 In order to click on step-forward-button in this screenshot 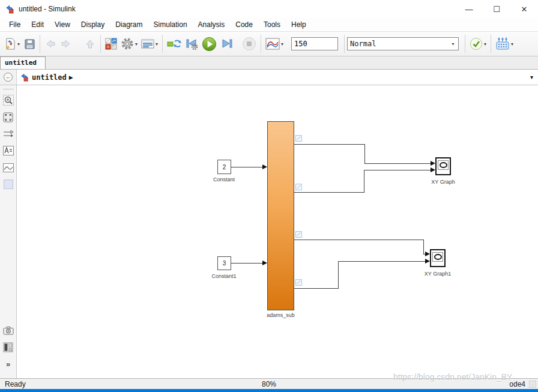, I will do `click(227, 44)`.